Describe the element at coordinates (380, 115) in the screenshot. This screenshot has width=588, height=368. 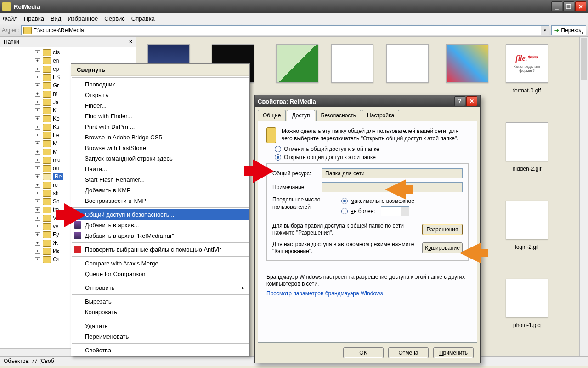
I see `tab-customize: Настройка` at that location.